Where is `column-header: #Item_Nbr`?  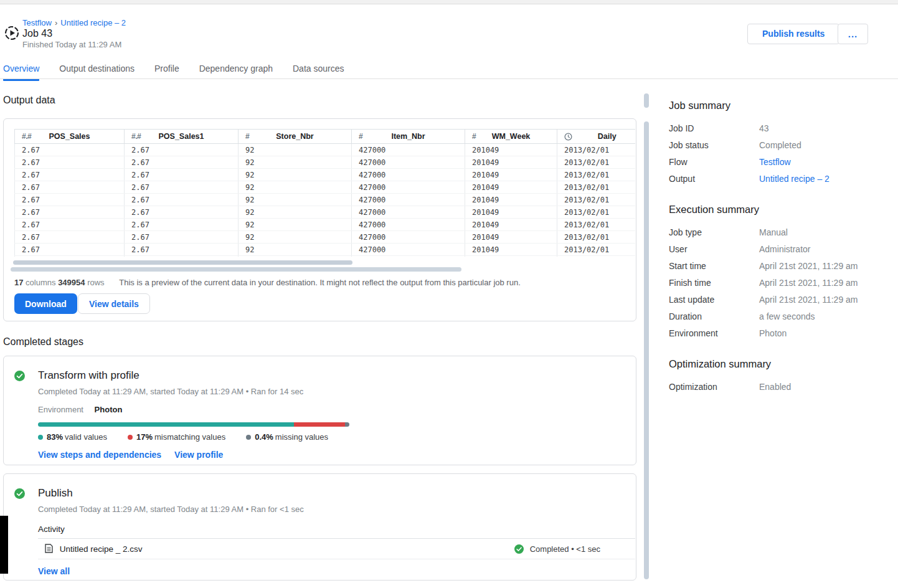
column-header: #Item_Nbr is located at coordinates (409, 137).